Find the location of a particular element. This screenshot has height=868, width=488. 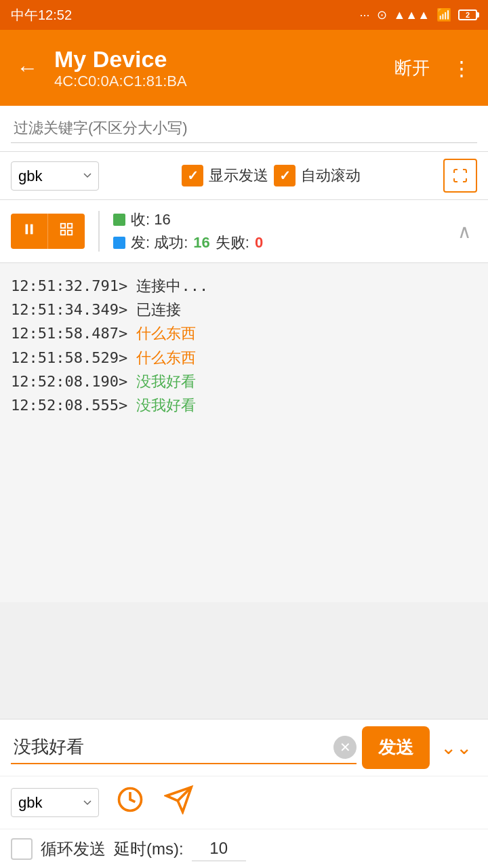

device-name: My Device is located at coordinates (216, 60).